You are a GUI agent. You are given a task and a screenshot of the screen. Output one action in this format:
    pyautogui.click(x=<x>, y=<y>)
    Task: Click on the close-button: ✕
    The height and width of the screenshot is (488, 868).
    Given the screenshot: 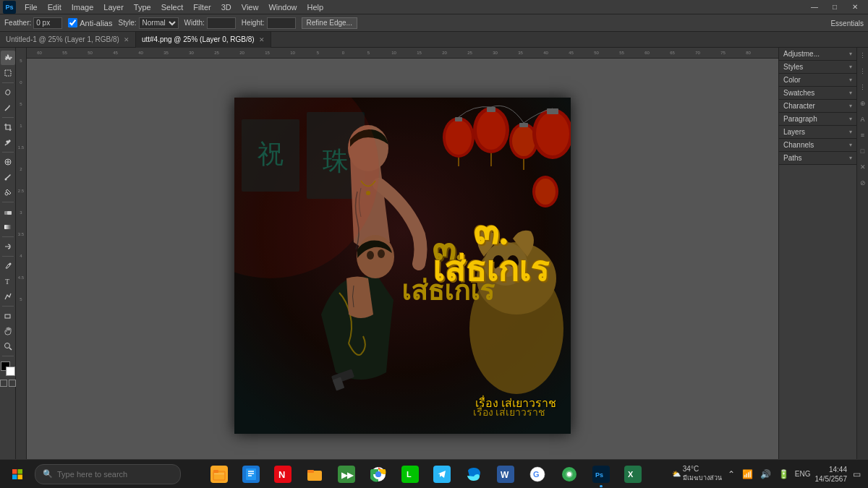 What is the action you would take?
    pyautogui.click(x=855, y=7)
    